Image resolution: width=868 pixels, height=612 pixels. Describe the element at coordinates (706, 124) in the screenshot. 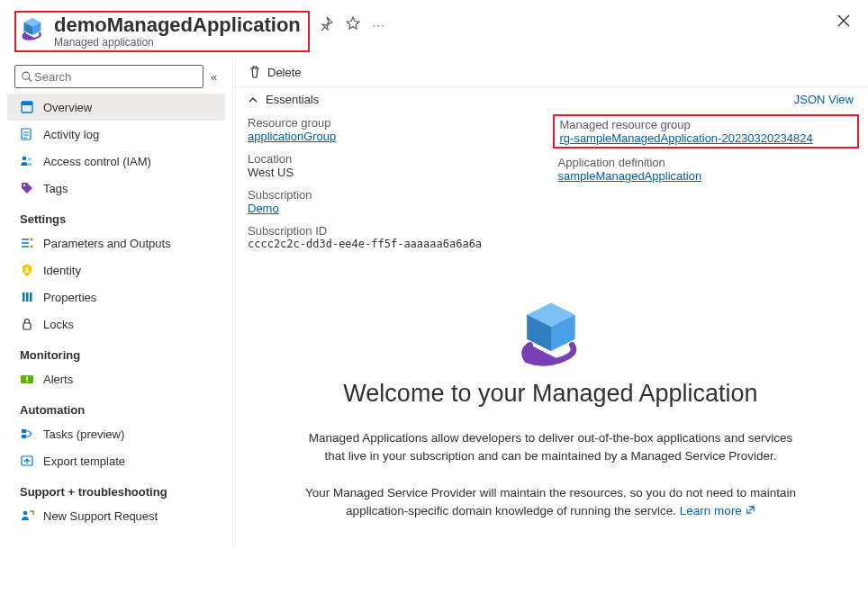

I see `field-label: Managed resource group` at that location.